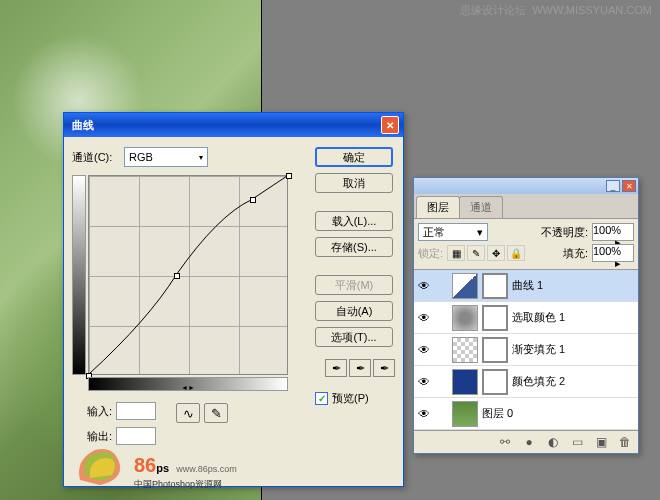 This screenshot has width=660, height=500. I want to click on layer-name: 曲线 1, so click(574, 286).